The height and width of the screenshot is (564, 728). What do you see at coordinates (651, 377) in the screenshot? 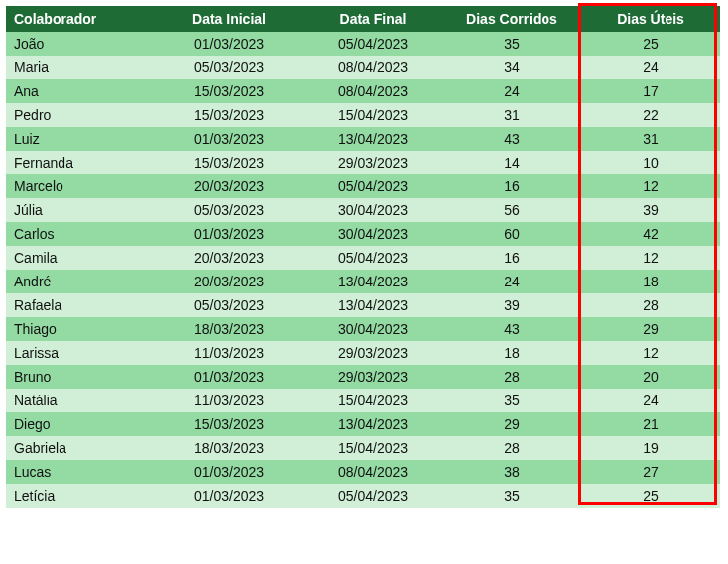
I see `cell-dias-uteis: 20` at bounding box center [651, 377].